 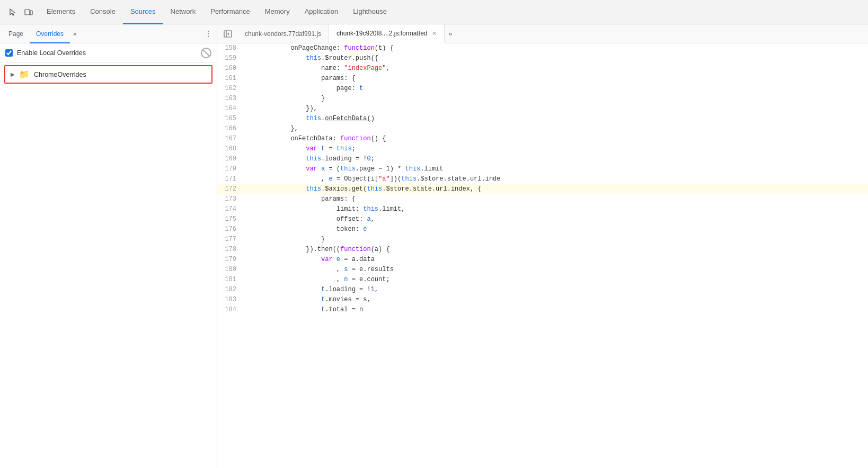 I want to click on tab-lighthouse: Lighthouse, so click(x=370, y=12).